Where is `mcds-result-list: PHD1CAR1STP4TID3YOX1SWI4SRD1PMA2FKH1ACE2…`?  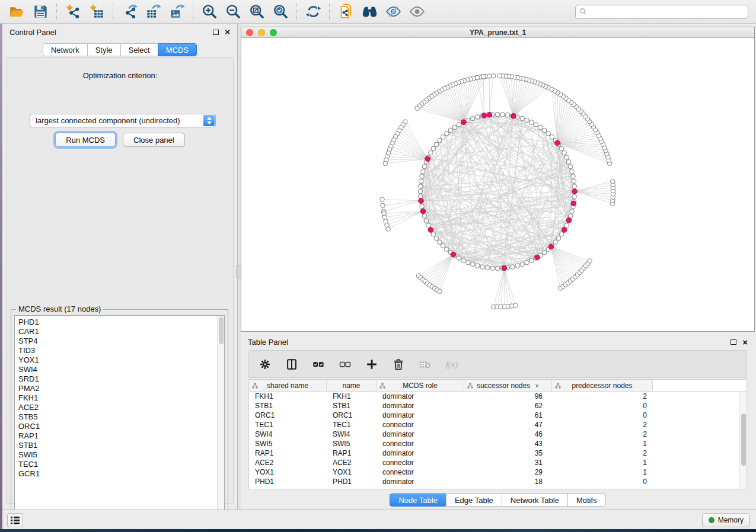 mcds-result-list: PHD1CAR1STP4TID3YOX1SWI4SRD1PMA2FKH1ACE2… is located at coordinates (120, 421).